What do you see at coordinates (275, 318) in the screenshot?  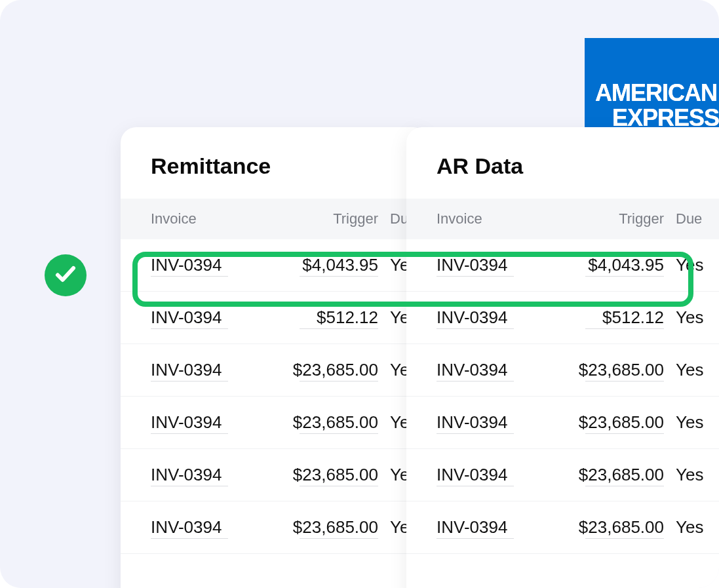 I see `table-row: INV-0394$512.12Ye` at bounding box center [275, 318].